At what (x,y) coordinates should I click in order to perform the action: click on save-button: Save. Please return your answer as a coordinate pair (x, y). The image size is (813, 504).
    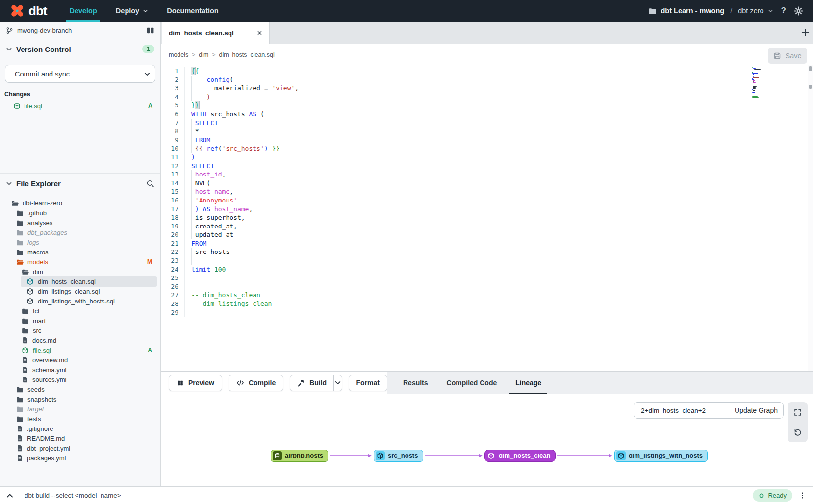
    Looking at the image, I should click on (788, 56).